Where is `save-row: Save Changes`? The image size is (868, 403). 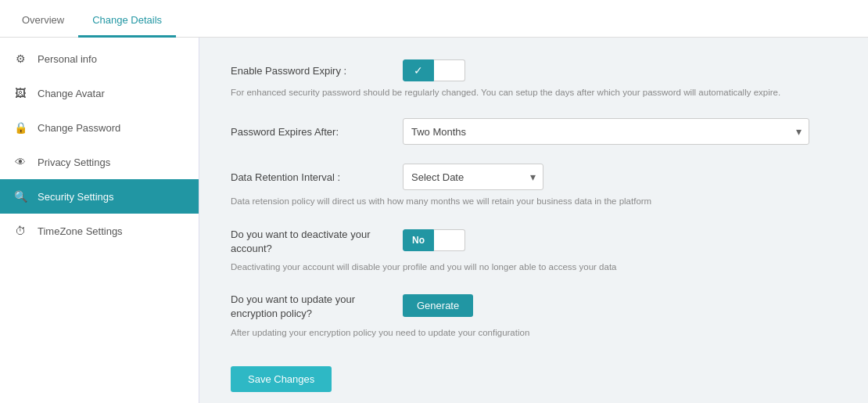 save-row: Save Changes is located at coordinates (533, 376).